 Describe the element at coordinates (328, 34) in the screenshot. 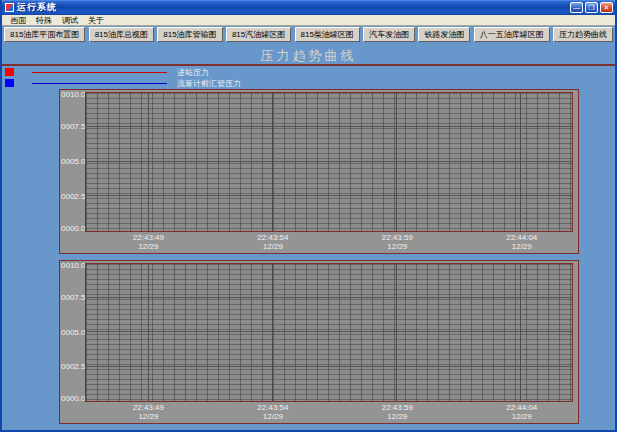

I see `nav-button-diesel-tank-area: 815柴油罐区图` at that location.